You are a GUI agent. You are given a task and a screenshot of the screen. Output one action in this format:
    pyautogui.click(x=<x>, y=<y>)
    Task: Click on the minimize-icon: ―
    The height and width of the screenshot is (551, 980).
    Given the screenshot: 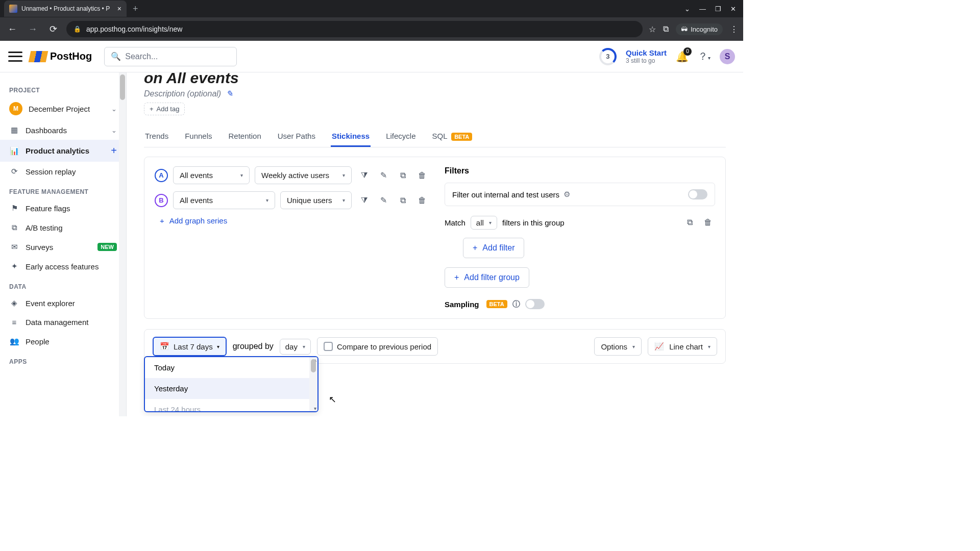 What is the action you would take?
    pyautogui.click(x=702, y=9)
    